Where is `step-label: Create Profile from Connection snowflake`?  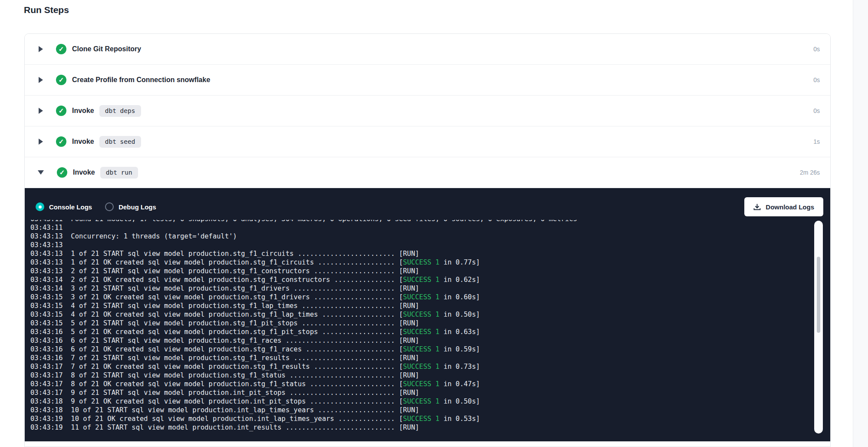
step-label: Create Profile from Connection snowflake is located at coordinates (141, 80).